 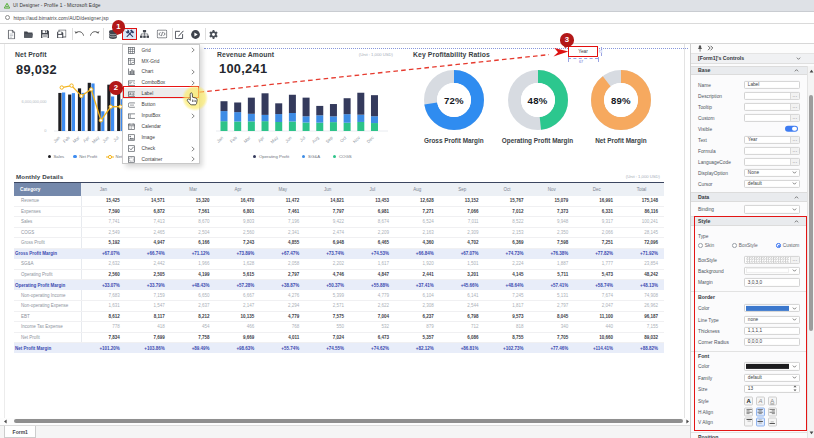 What do you see at coordinates (345, 422) in the screenshot?
I see `horizontal-scrollbar` at bounding box center [345, 422].